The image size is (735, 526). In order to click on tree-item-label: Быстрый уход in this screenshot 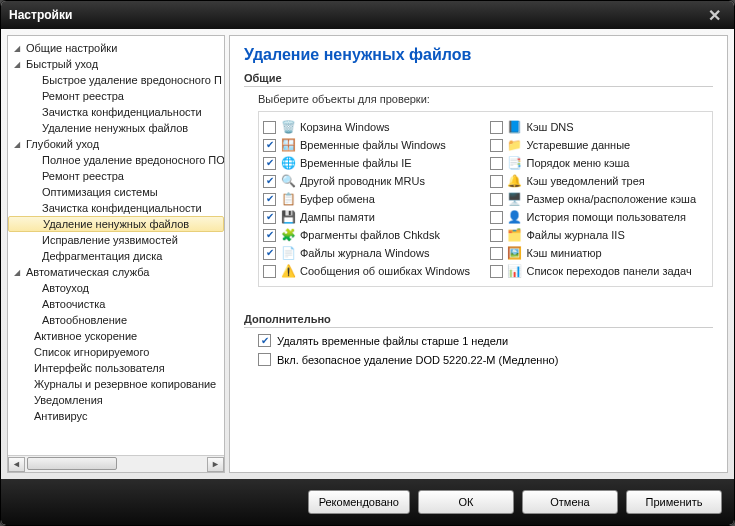, I will do `click(62, 64)`.